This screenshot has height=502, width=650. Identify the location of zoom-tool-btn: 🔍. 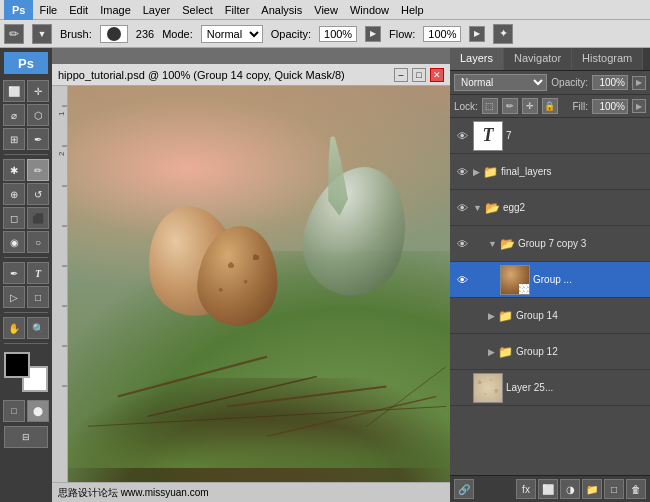
(38, 328).